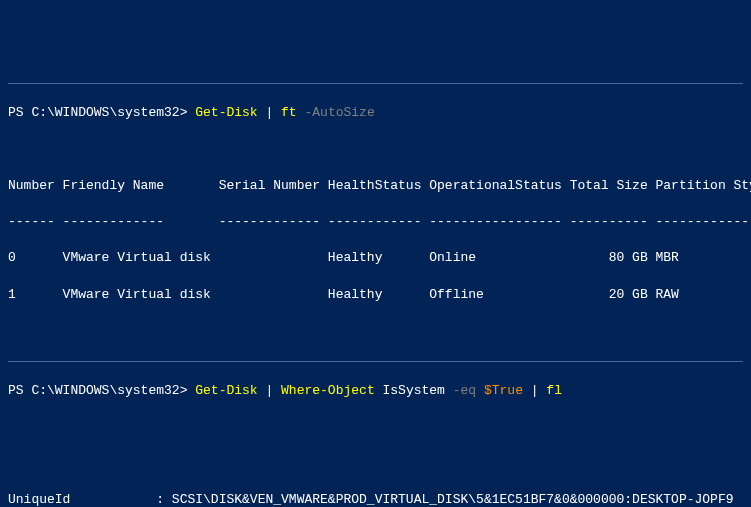 This screenshot has width=751, height=507. I want to click on detail-line: UniqueId : SCSI\DISK&VEN_VMWARE&PROD_VIR…, so click(376, 499).